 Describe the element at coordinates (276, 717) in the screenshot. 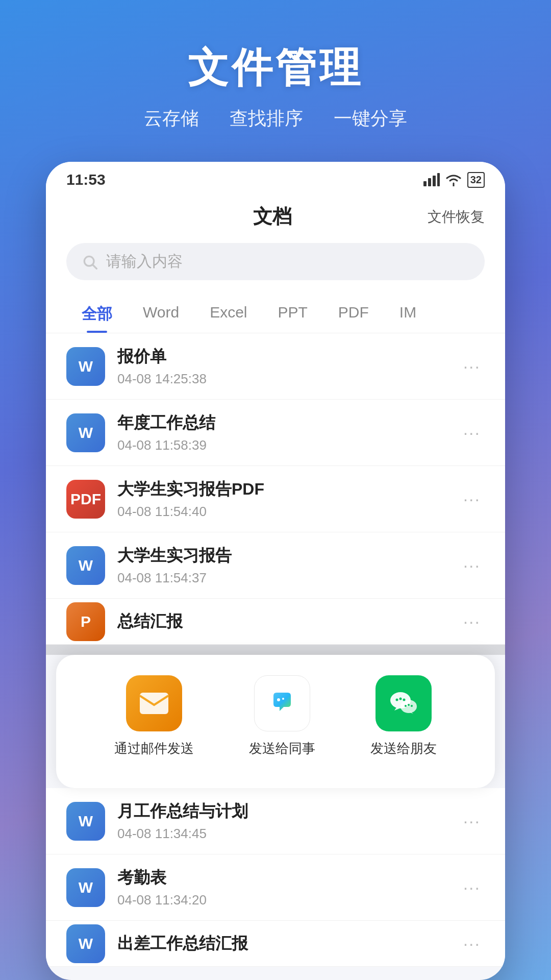

I see `share-popup-wrapper: 通过邮件发送` at that location.